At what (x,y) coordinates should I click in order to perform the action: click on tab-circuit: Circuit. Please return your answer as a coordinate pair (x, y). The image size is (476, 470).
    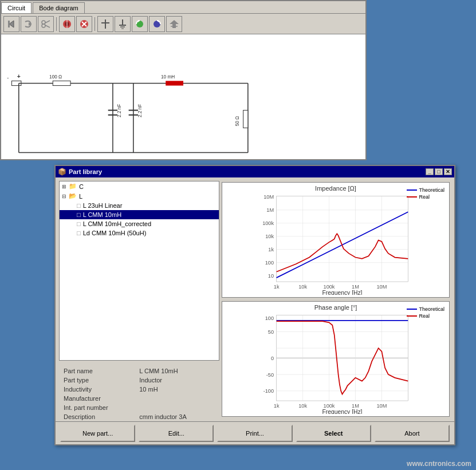
    Looking at the image, I should click on (16, 8).